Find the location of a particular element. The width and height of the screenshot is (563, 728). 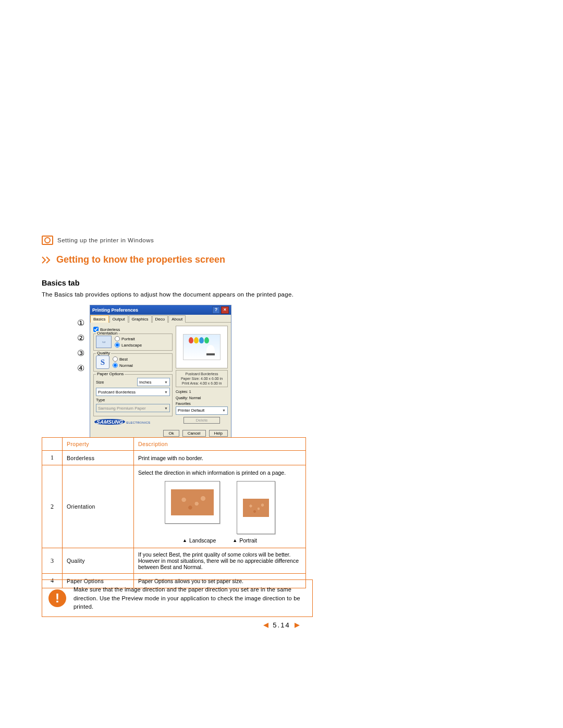

favorites-select: Printer Default▼ is located at coordinates (202, 411).